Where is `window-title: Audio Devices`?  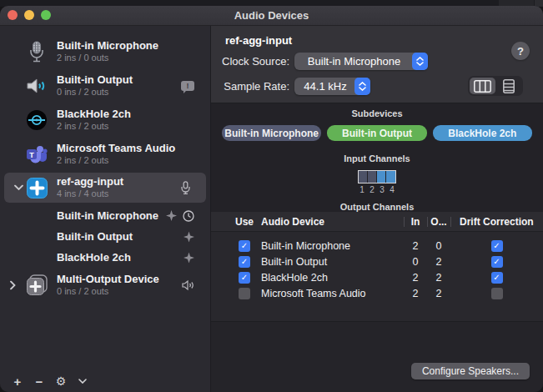
window-title: Audio Devices is located at coordinates (272, 15).